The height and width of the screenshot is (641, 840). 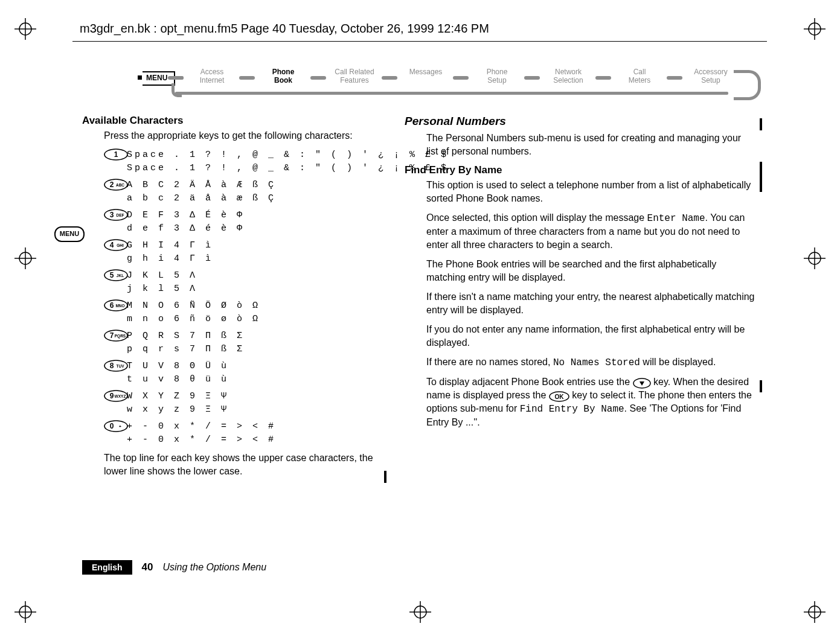 I want to click on char-lines: A B C 2 Ä Å à Æ ß Ça b c 2 ä å à æ ß Ç, so click(x=202, y=192).